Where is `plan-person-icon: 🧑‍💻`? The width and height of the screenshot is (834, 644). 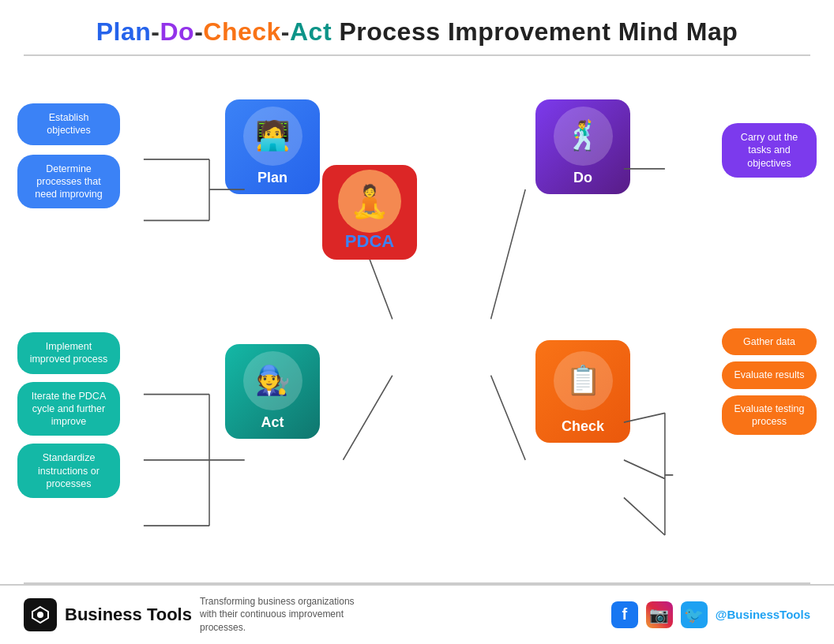
plan-person-icon: 🧑‍💻 is located at coordinates (273, 136).